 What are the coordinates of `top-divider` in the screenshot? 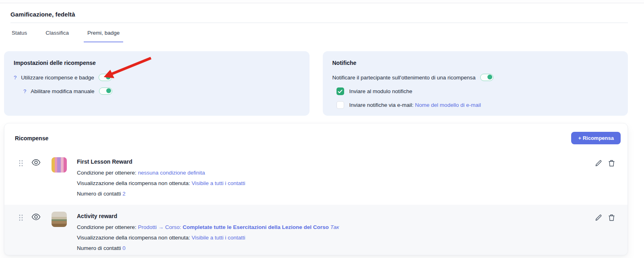 It's located at (322, 2).